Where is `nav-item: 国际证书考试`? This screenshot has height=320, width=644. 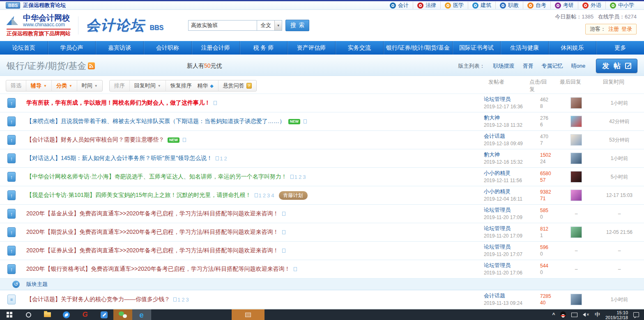
nav-item: 国际证书考试 is located at coordinates (476, 48).